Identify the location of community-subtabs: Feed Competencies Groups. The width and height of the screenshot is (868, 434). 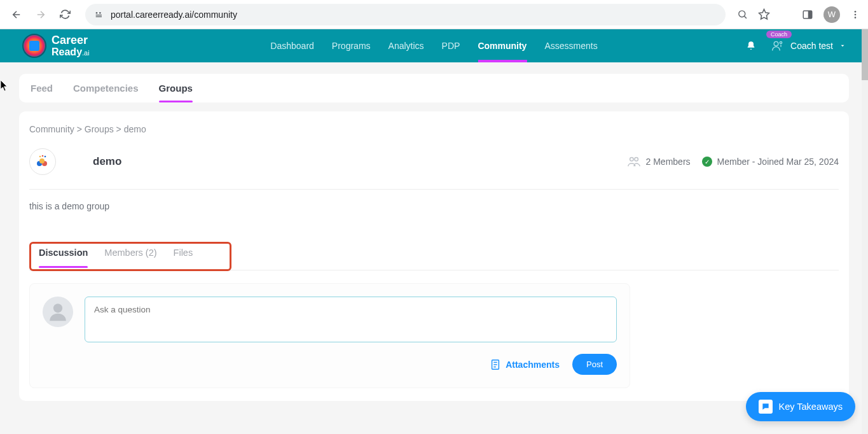
(434, 88).